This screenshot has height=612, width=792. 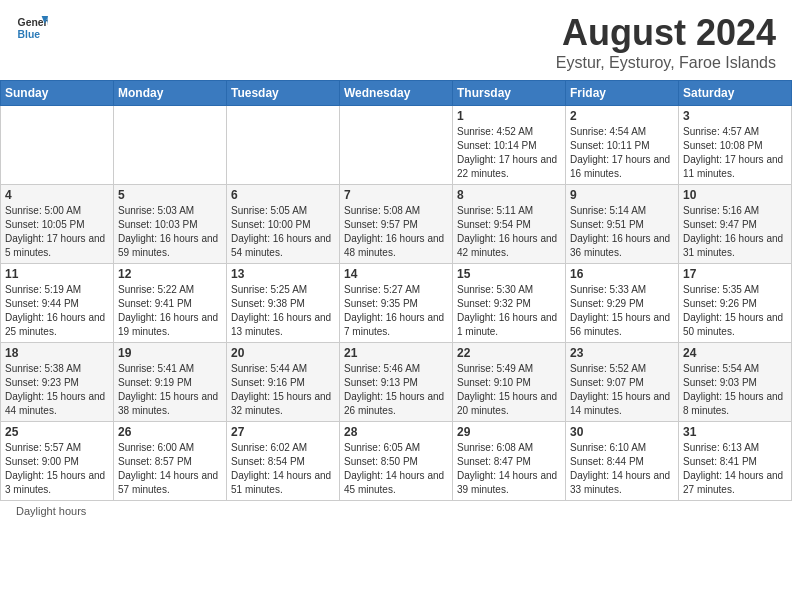 I want to click on footer-note: Daylight hours, so click(x=396, y=511).